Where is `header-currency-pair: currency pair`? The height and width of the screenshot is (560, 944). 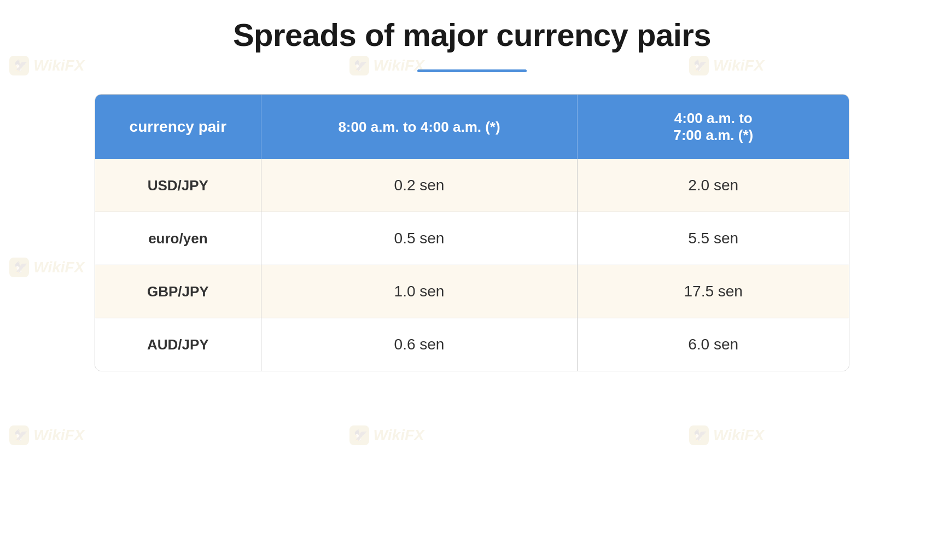 header-currency-pair: currency pair is located at coordinates (178, 127).